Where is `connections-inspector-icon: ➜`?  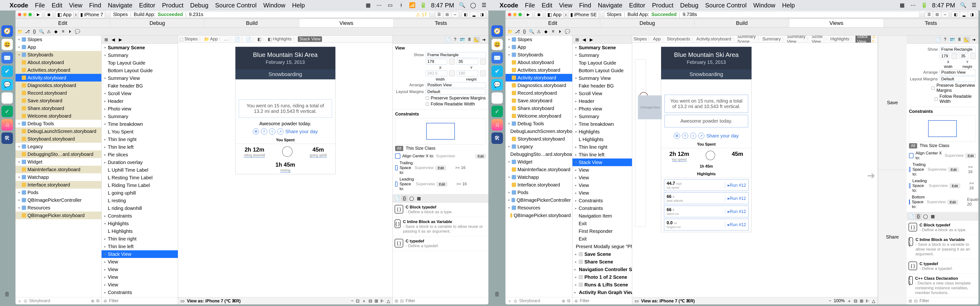 connections-inspector-icon: ➜ is located at coordinates (484, 40).